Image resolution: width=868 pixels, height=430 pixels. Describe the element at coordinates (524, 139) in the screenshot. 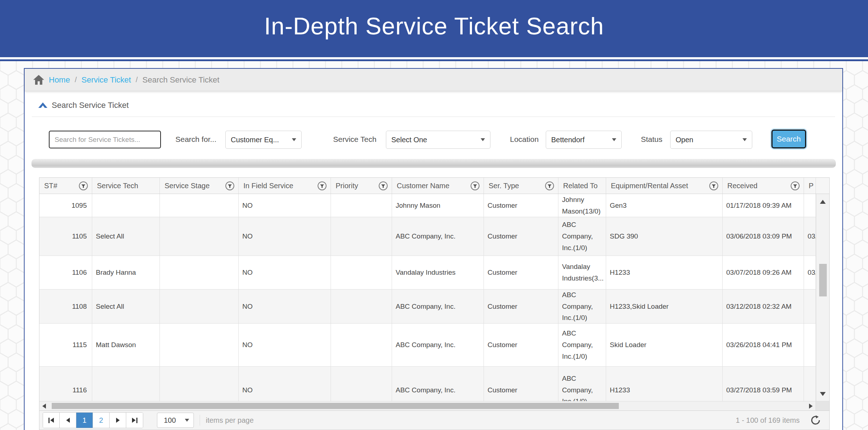

I see `location-label: Location` at that location.